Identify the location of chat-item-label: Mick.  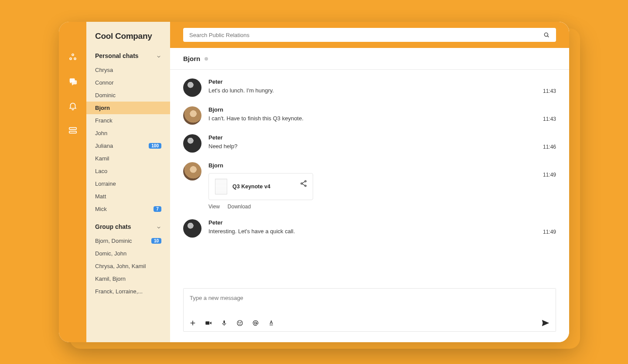
(101, 209).